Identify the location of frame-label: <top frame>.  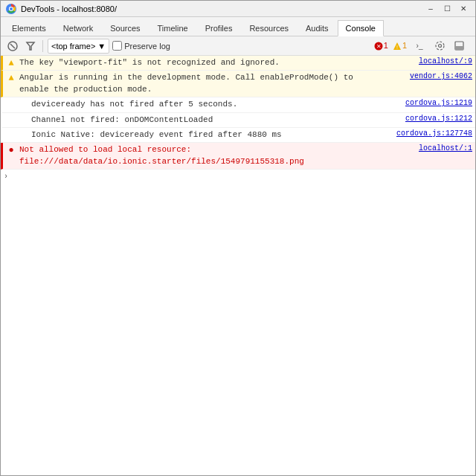
(73, 46).